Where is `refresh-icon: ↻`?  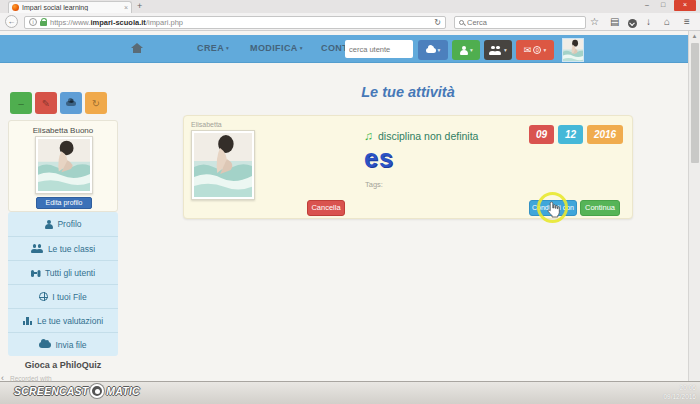
refresh-icon: ↻ is located at coordinates (96, 104).